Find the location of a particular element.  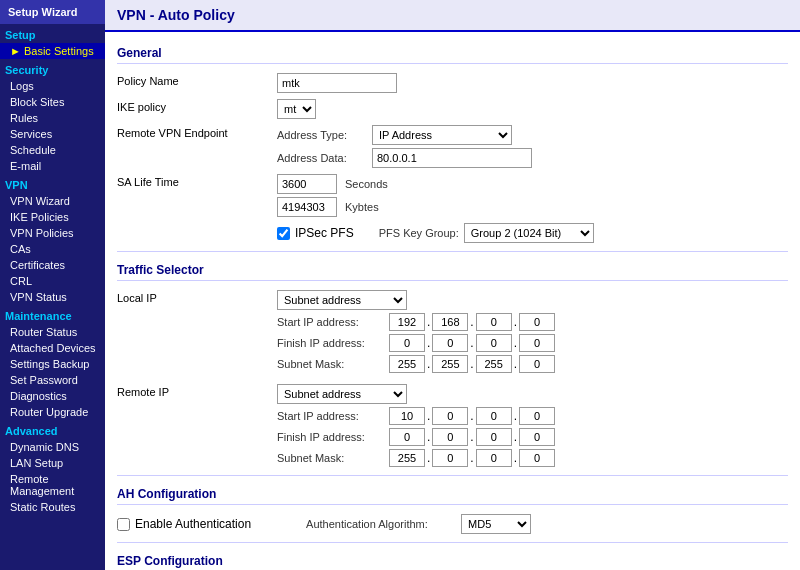

remote-finish-label: Finish IP address: is located at coordinates (332, 437).